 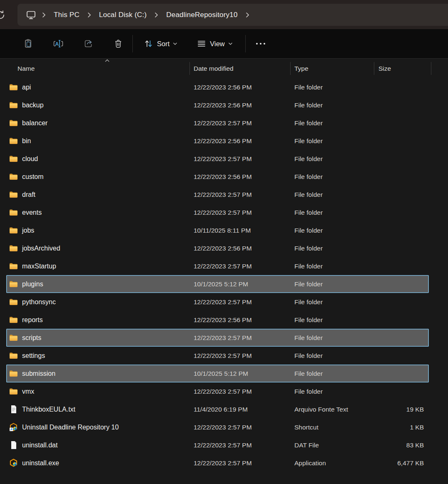 I want to click on file-row: api 12/22/2023 2:56 PM File folder, so click(x=217, y=87).